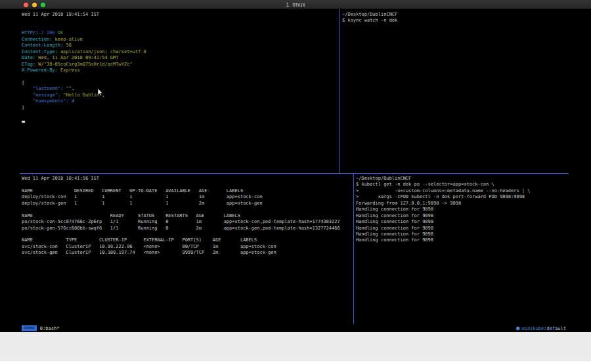  I want to click on command-line: $ ksync watch -n dok, so click(454, 21).